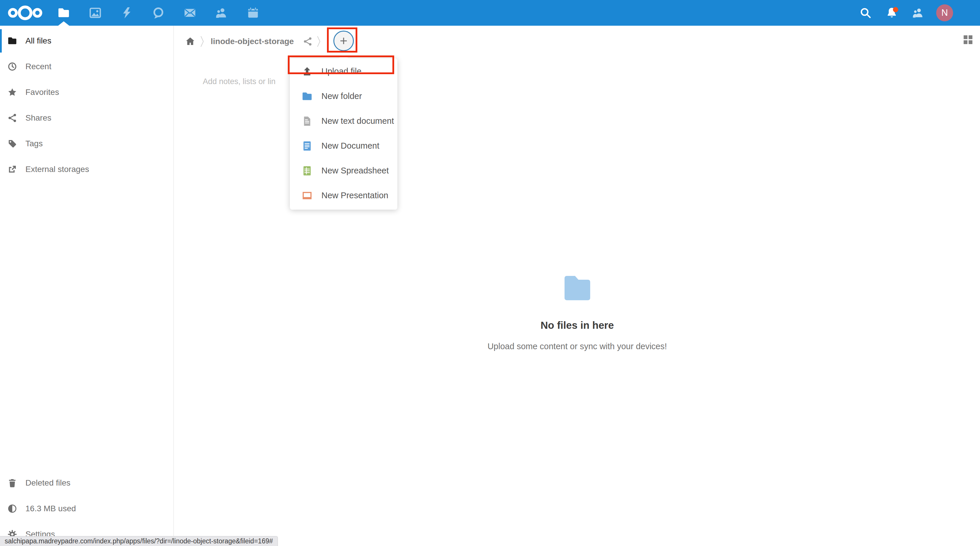  Describe the element at coordinates (190, 13) in the screenshot. I see `app-mail-button` at that location.